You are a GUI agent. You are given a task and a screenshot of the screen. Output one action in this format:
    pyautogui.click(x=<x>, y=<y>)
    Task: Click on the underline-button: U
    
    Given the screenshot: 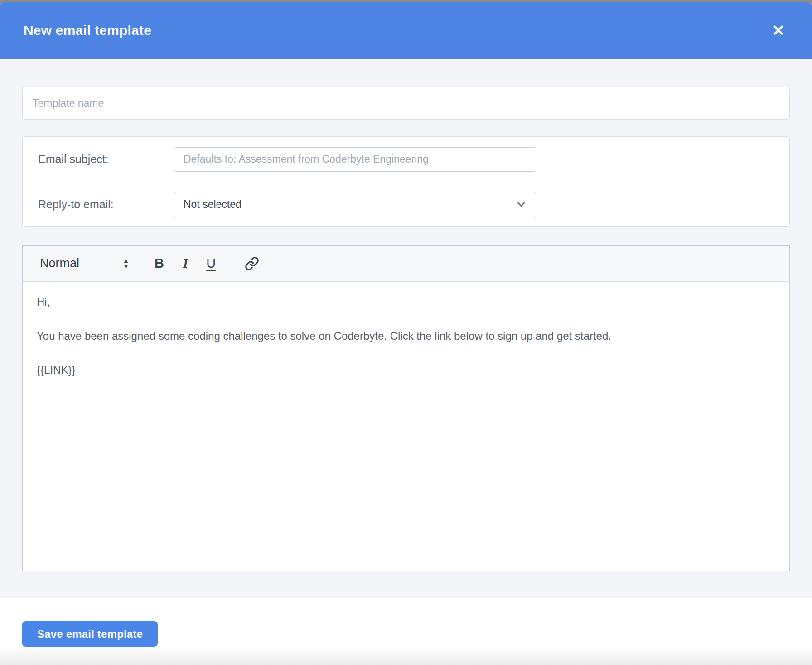 What is the action you would take?
    pyautogui.click(x=211, y=264)
    